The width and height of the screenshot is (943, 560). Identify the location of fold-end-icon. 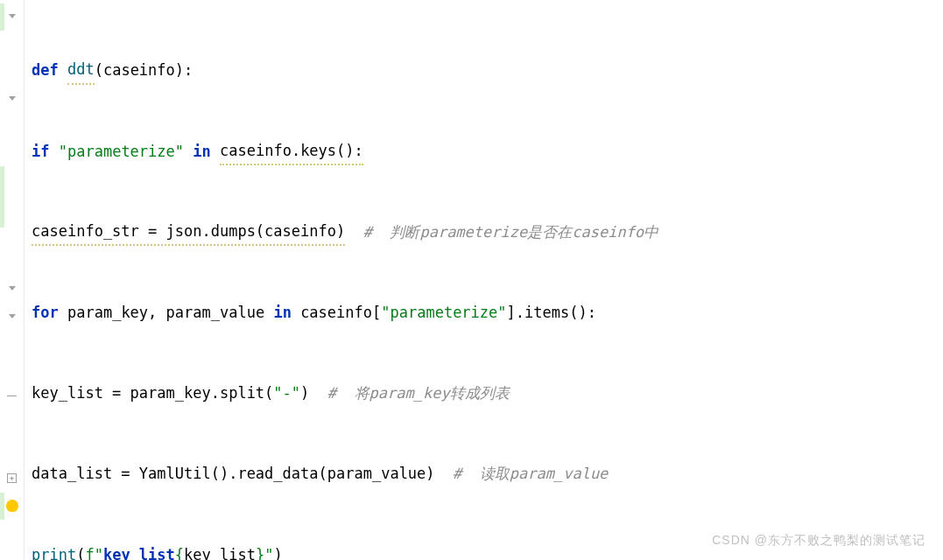
(12, 396).